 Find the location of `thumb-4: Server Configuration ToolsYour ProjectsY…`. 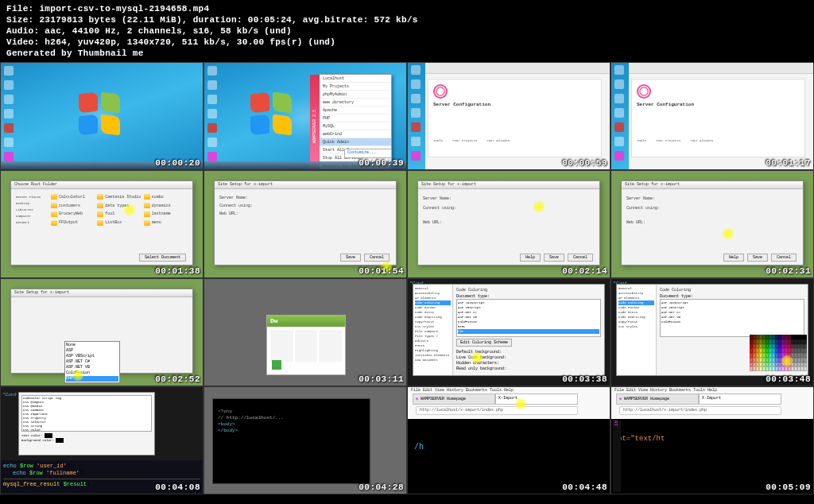

thumb-4: Server Configuration ToolsYour ProjectsY… is located at coordinates (712, 116).